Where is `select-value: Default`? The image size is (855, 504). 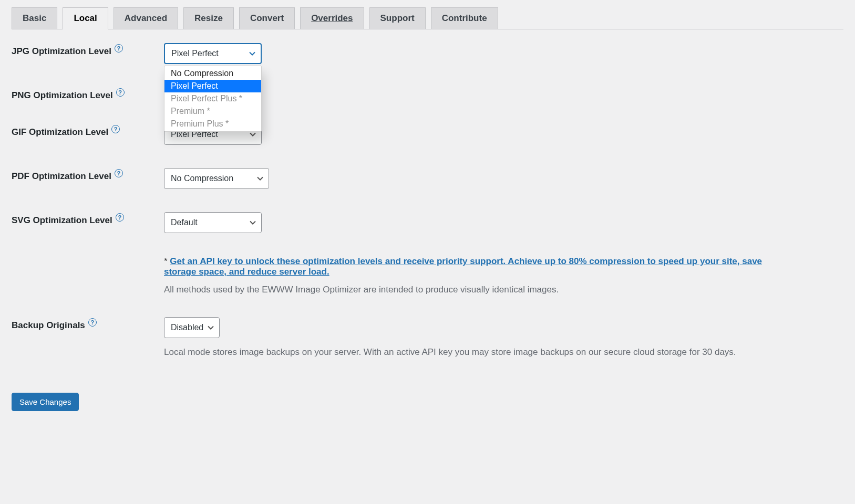 select-value: Default is located at coordinates (184, 223).